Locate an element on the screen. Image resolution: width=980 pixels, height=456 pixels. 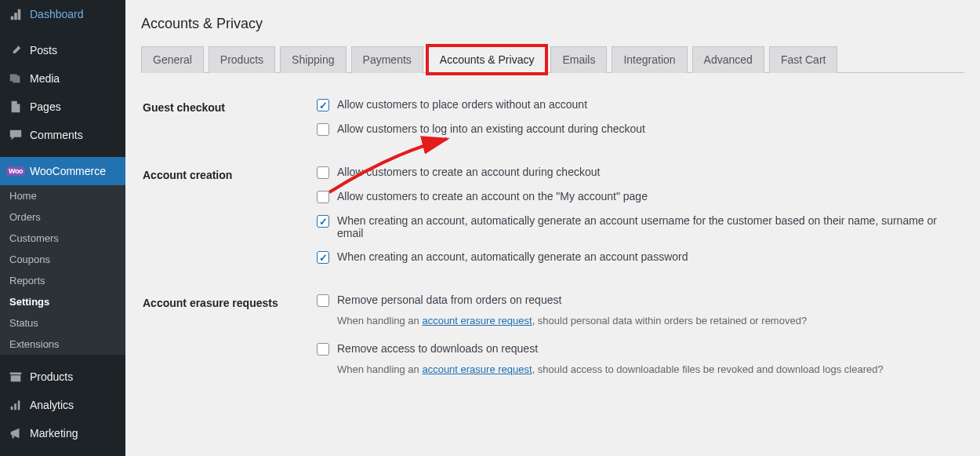
sidebar-item-label: Posts is located at coordinates (44, 50).